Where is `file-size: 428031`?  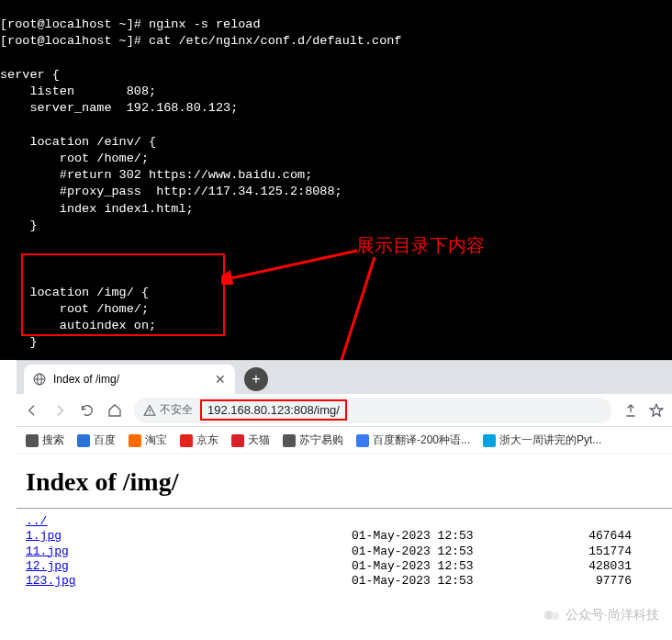 file-size: 428031 is located at coordinates (595, 567).